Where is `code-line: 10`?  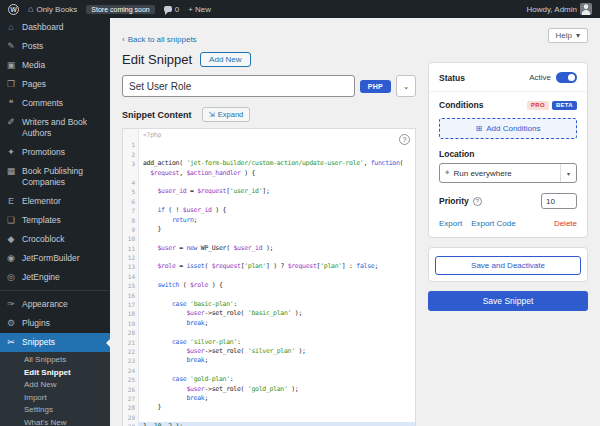
code-line: 10 is located at coordinates (269, 238).